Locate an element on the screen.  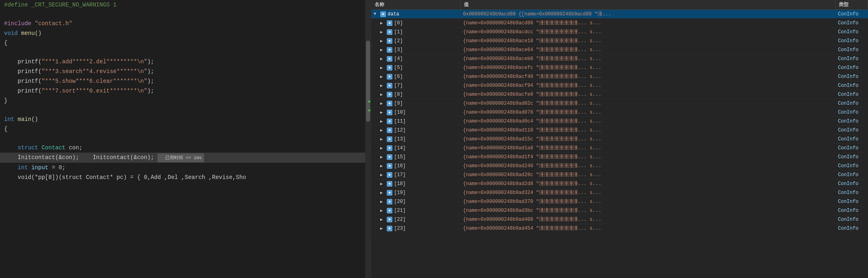
debug-item-name: ▶ ◆ [7] is located at coordinates (416, 86).